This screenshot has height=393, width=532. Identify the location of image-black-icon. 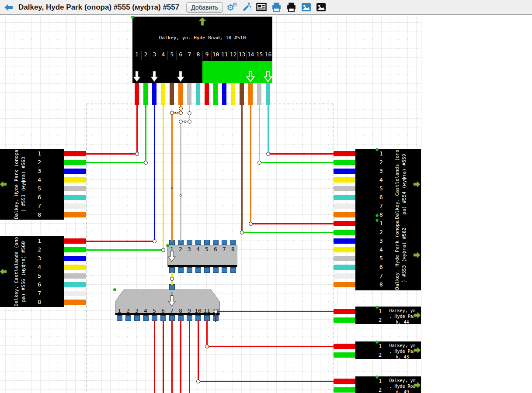
(321, 7).